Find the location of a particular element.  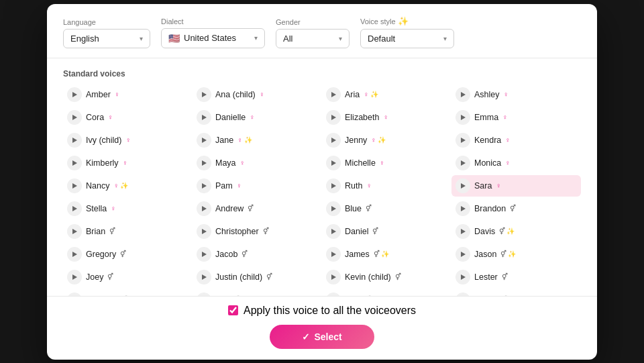

voice-item: Stella♀ is located at coordinates (127, 209).